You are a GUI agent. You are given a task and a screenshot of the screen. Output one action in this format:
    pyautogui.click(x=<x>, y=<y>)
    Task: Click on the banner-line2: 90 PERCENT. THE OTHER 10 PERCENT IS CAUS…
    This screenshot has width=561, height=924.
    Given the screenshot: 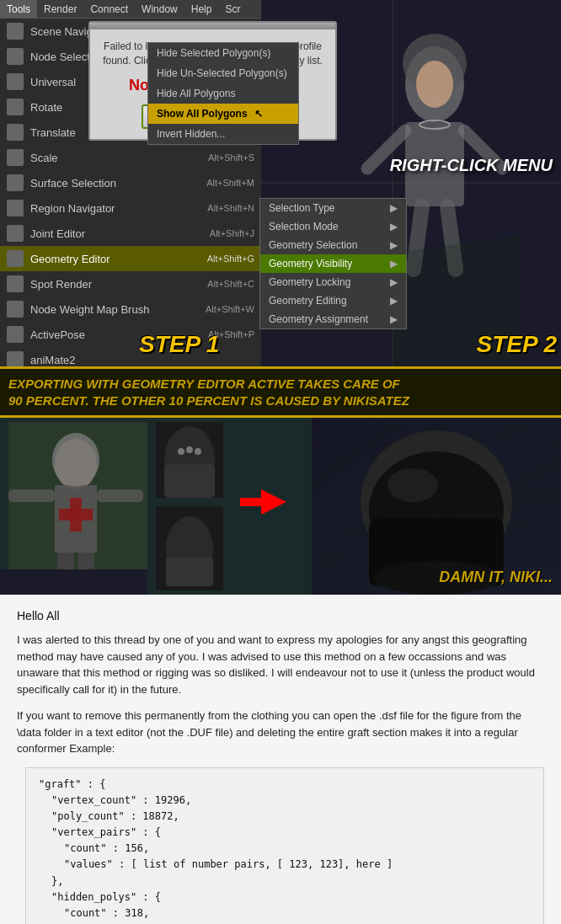 What is the action you would take?
    pyautogui.click(x=280, y=401)
    